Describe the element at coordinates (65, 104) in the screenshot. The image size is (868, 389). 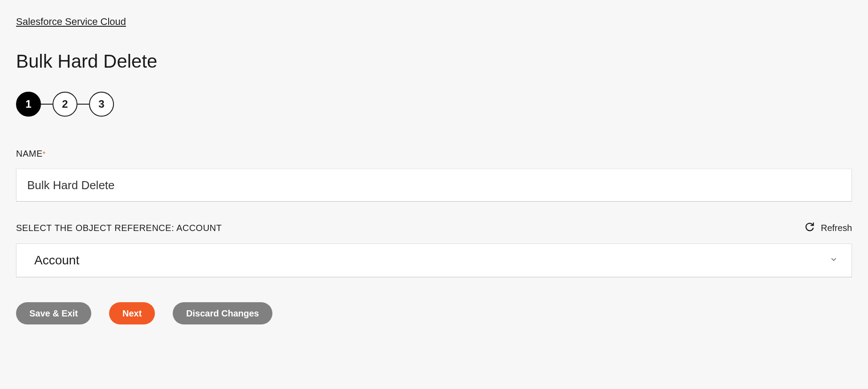
I see `step-2: 2` at that location.